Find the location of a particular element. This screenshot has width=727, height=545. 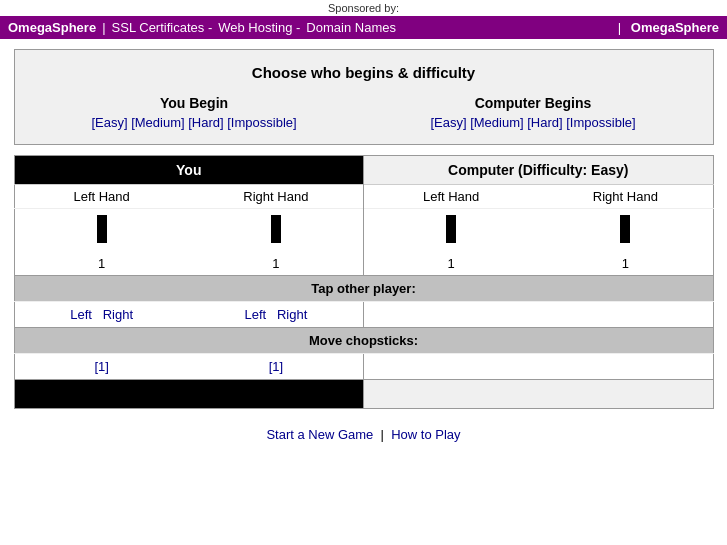

comp-medium-link: [Medium] is located at coordinates (496, 122).